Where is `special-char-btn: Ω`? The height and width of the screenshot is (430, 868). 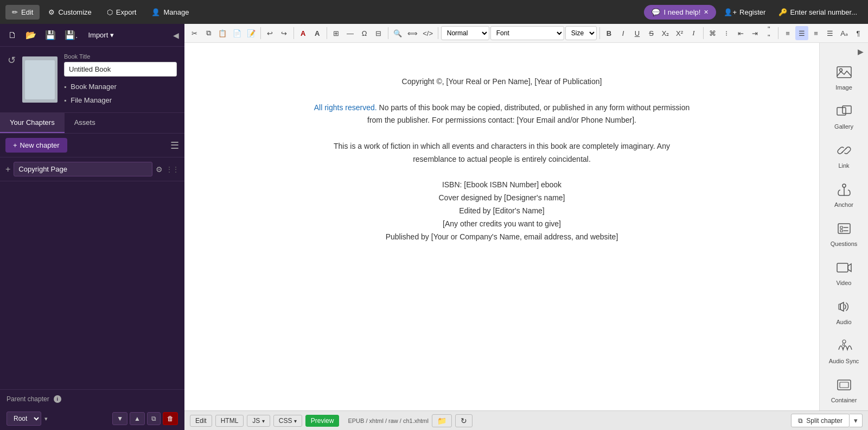
special-char-btn: Ω is located at coordinates (365, 33).